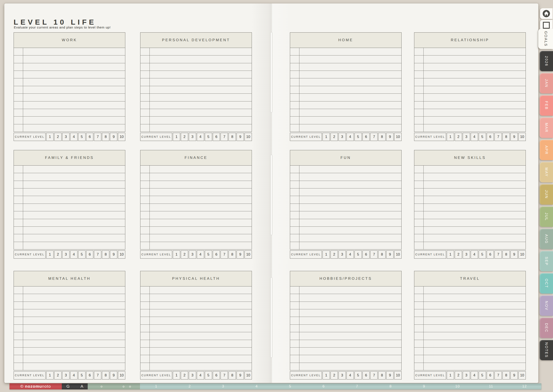 The width and height of the screenshot is (553, 392). I want to click on tab-apr: APR, so click(546, 150).